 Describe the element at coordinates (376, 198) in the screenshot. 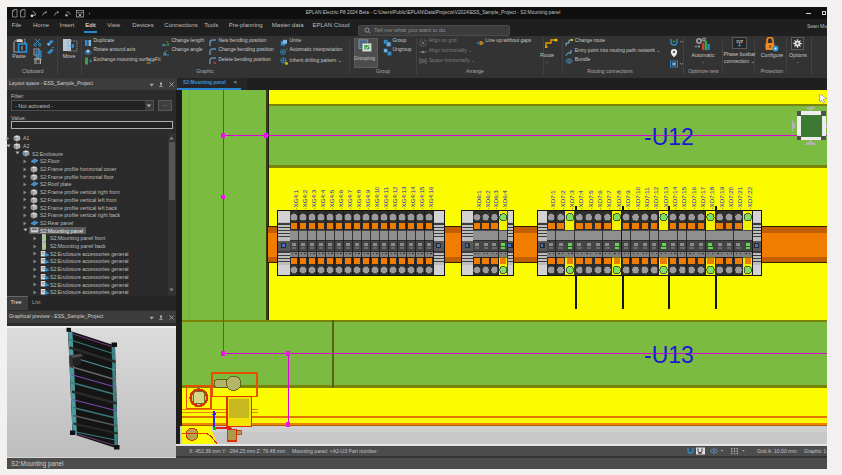

I see `svg-text: -XG4:10` at that location.